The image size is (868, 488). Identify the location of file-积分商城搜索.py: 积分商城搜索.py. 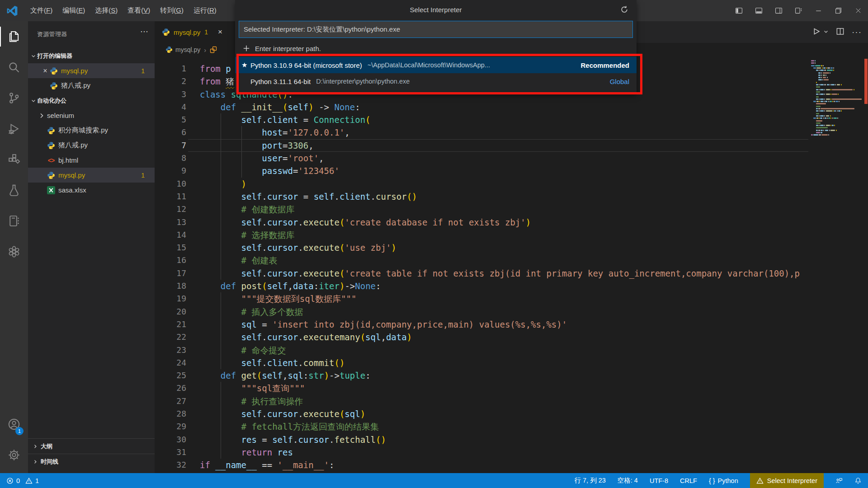
(91, 130).